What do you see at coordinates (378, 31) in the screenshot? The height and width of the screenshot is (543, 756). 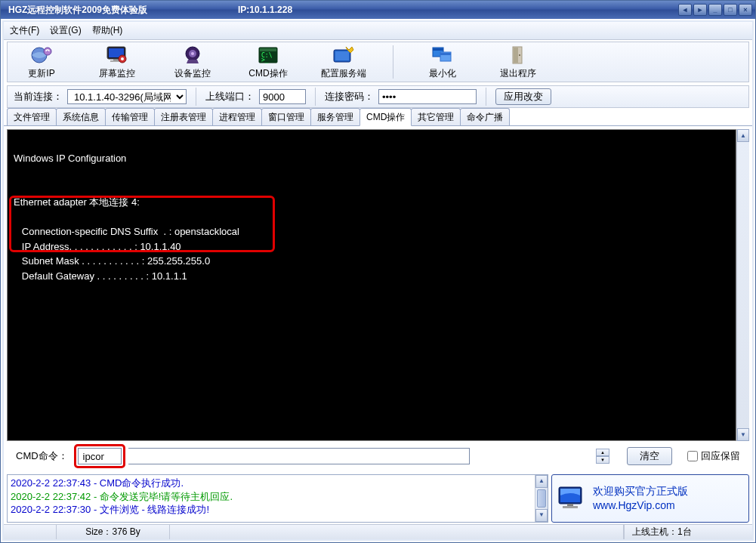 I see `menubar: 文件(F) 设置(G) 帮助(H)` at bounding box center [378, 31].